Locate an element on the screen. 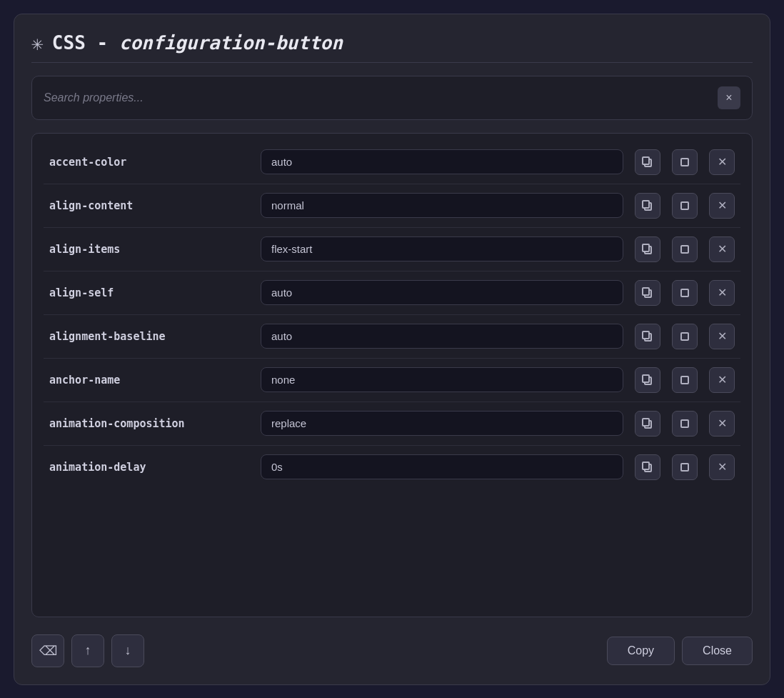 The width and height of the screenshot is (784, 698). property-name: alignment-baseline is located at coordinates (149, 336).